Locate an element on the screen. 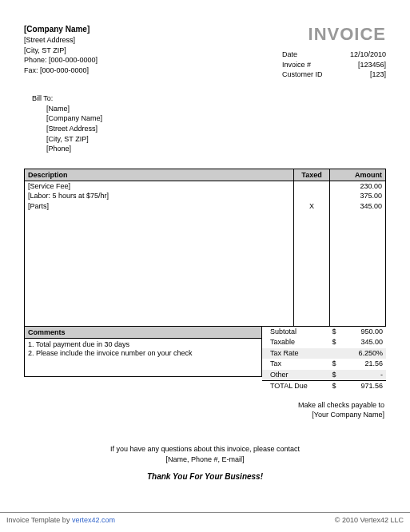 This screenshot has width=410, height=532. other-label: Other is located at coordinates (297, 375).